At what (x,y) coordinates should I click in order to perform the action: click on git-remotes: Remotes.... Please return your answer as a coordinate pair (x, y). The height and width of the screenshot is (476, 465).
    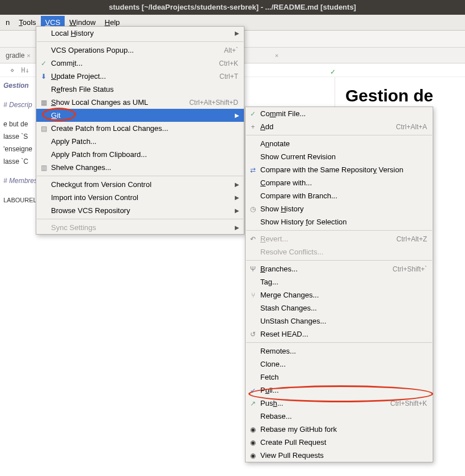
    Looking at the image, I should click on (339, 351).